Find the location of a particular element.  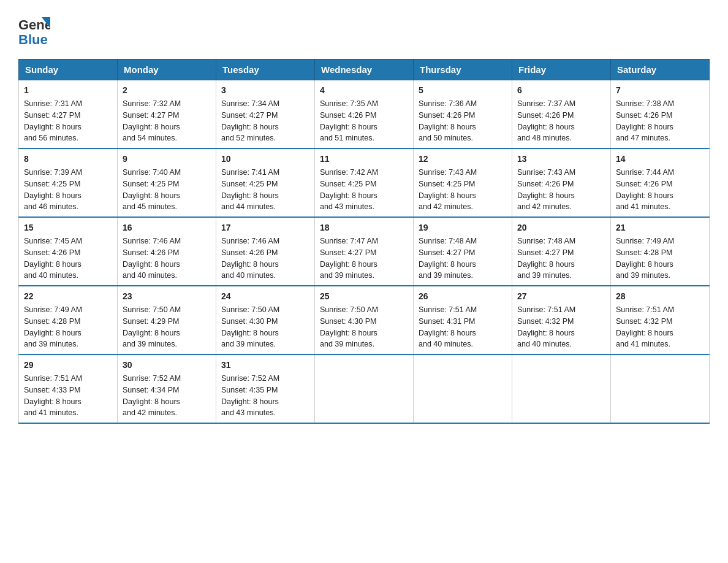

header-tuesday: Tuesday is located at coordinates (266, 70).